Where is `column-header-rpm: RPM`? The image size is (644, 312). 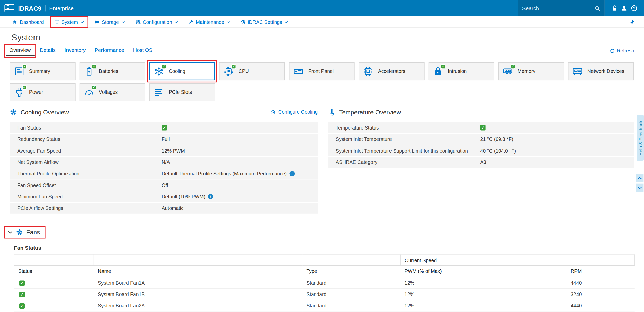 column-header-rpm: RPM is located at coordinates (600, 271).